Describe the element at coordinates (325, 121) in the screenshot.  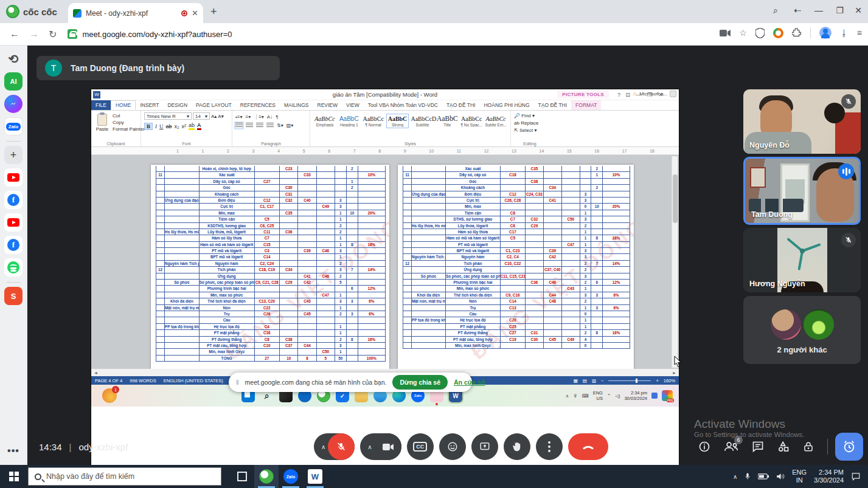
I see `style-item: AaBbCc Emphasis` at that location.